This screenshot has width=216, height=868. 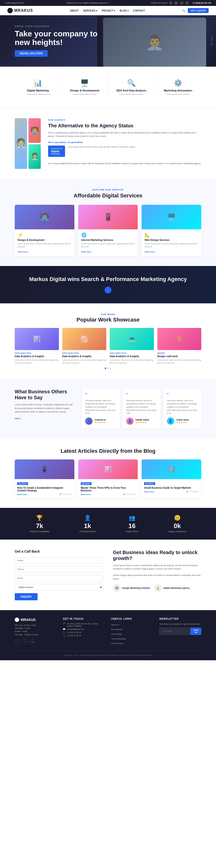 I want to click on instagram-icon: in, so click(x=176, y=3).